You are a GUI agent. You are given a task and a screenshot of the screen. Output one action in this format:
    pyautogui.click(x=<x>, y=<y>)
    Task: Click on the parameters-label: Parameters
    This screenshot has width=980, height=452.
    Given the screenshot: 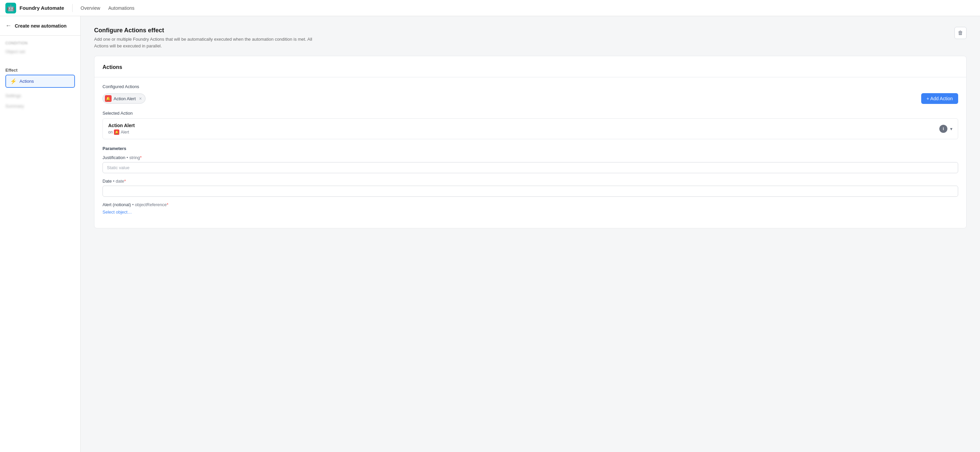 What is the action you would take?
    pyautogui.click(x=530, y=149)
    